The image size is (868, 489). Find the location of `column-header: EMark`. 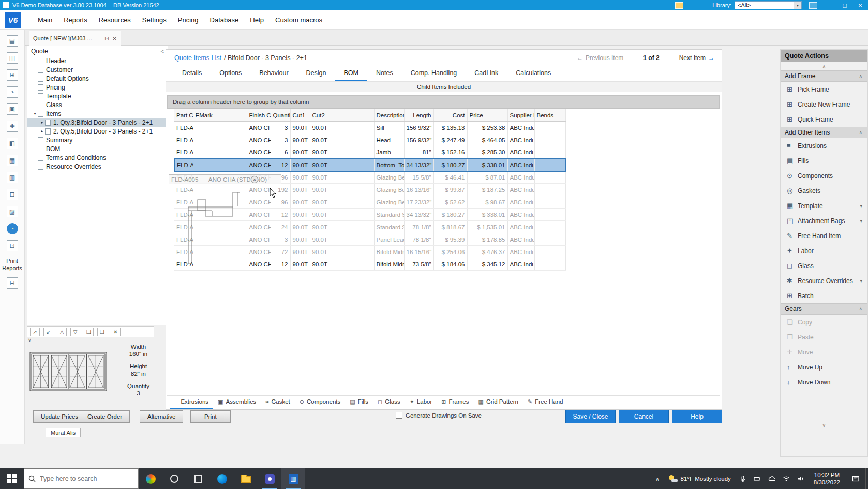

column-header: EMark is located at coordinates (220, 115).